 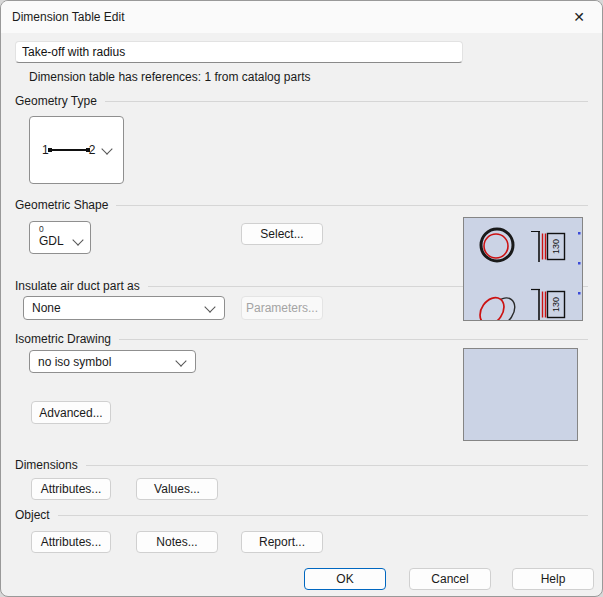 What do you see at coordinates (112, 362) in the screenshot?
I see `isometric-dropdown: no iso symbol` at bounding box center [112, 362].